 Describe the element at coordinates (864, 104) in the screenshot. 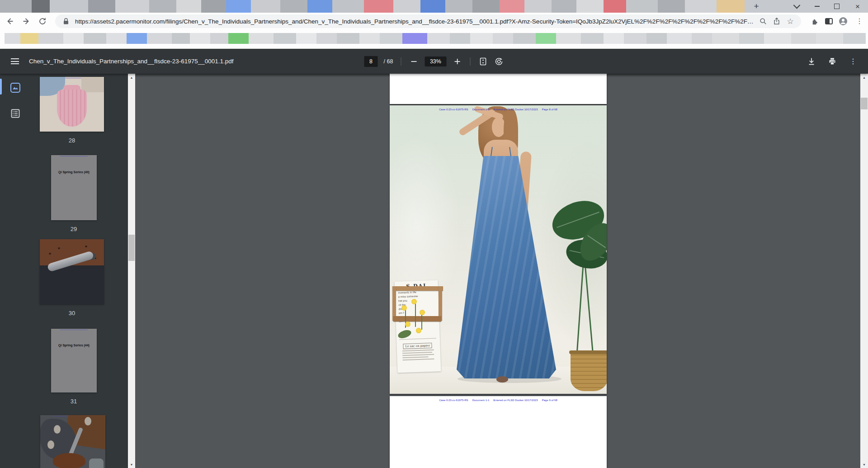

I see `main-scroll-thumb` at that location.